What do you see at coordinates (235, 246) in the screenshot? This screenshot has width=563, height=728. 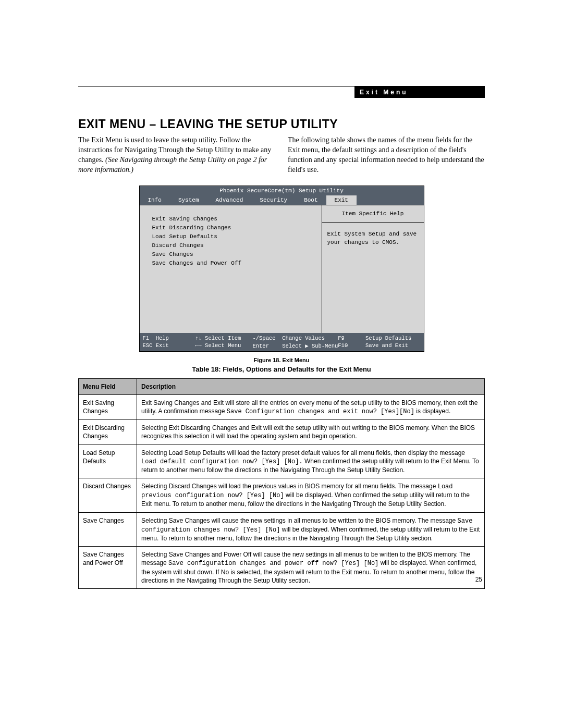 I see `bios-item-discard: Discard Changes` at bounding box center [235, 246].